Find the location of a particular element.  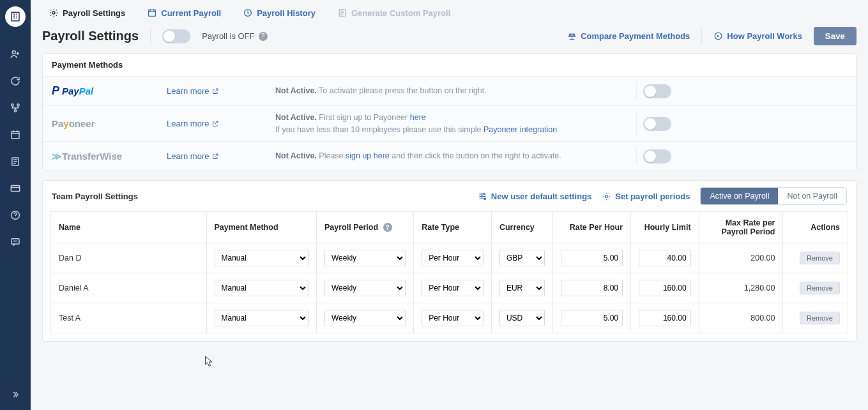

transferwise-toggle is located at coordinates (657, 156).